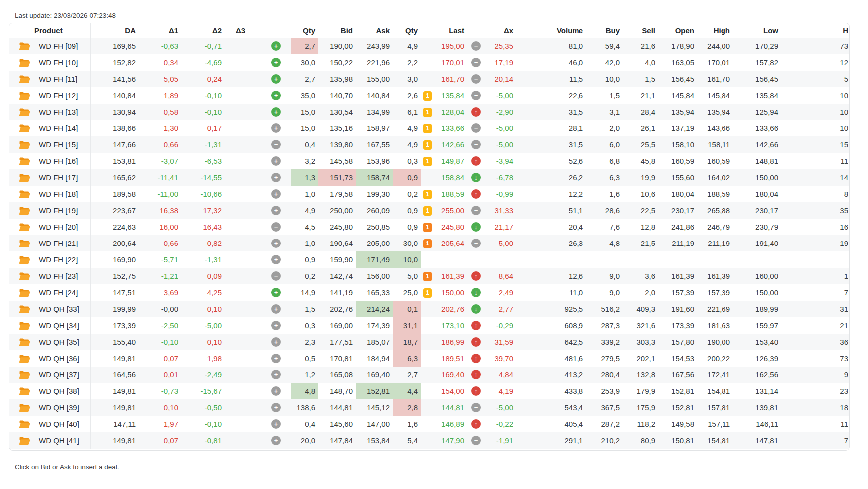 This screenshot has width=868, height=489. I want to click on cell-ask: 243,99, so click(374, 46).